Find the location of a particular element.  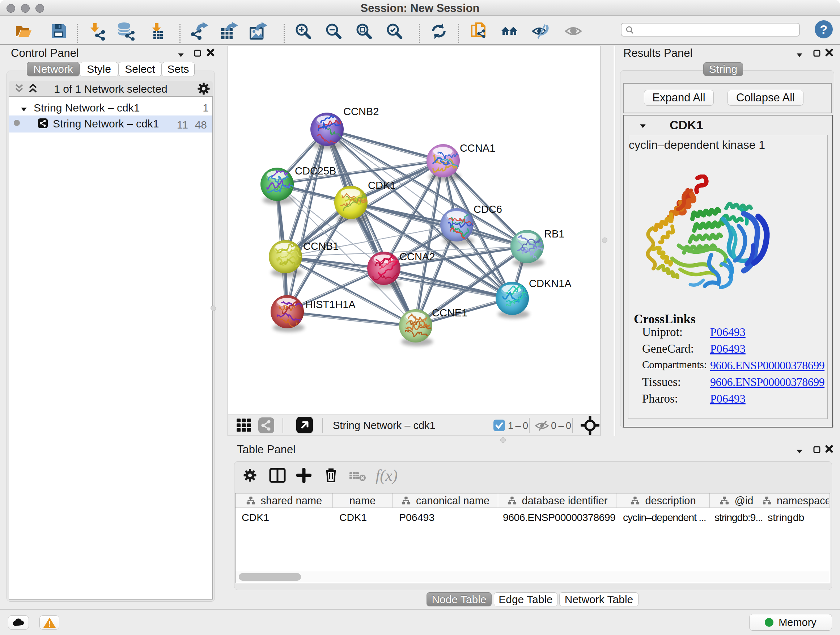

svg-text: CCNA2 is located at coordinates (417, 257).